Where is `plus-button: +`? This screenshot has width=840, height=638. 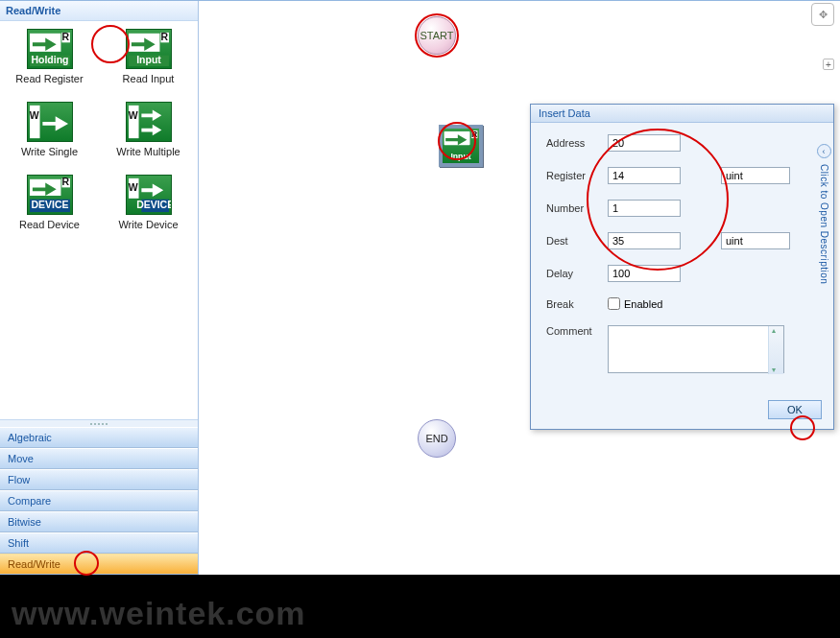
plus-button: + is located at coordinates (828, 64).